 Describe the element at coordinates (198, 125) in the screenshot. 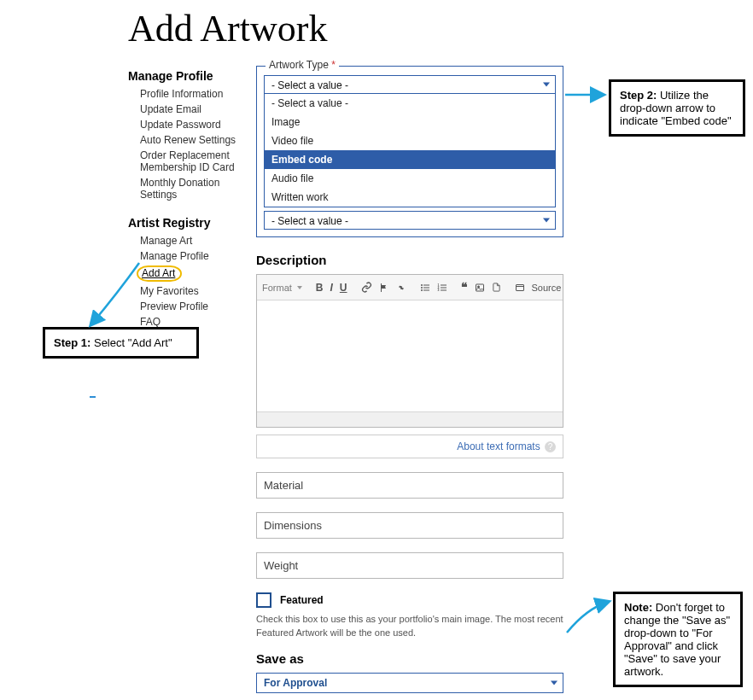

I see `sidebar-item-update-password: Update Password` at that location.